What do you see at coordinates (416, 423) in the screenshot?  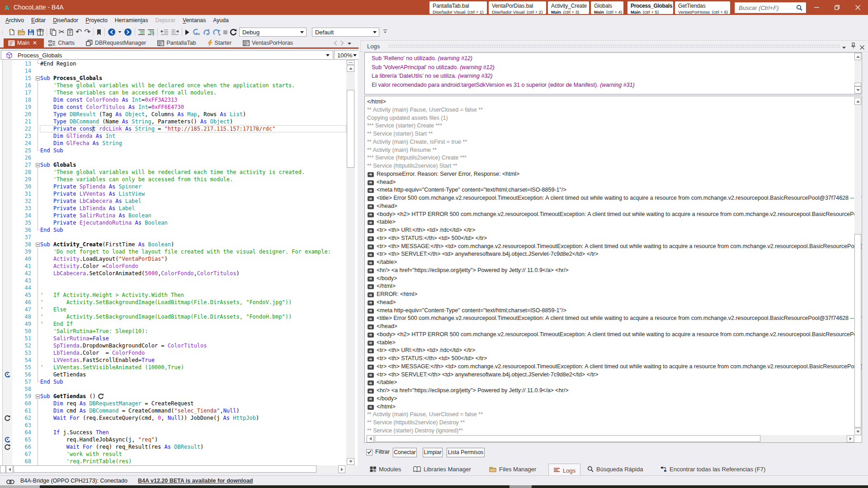 I see `log-line: ** Service (httputils2service) Destroy *…` at bounding box center [416, 423].